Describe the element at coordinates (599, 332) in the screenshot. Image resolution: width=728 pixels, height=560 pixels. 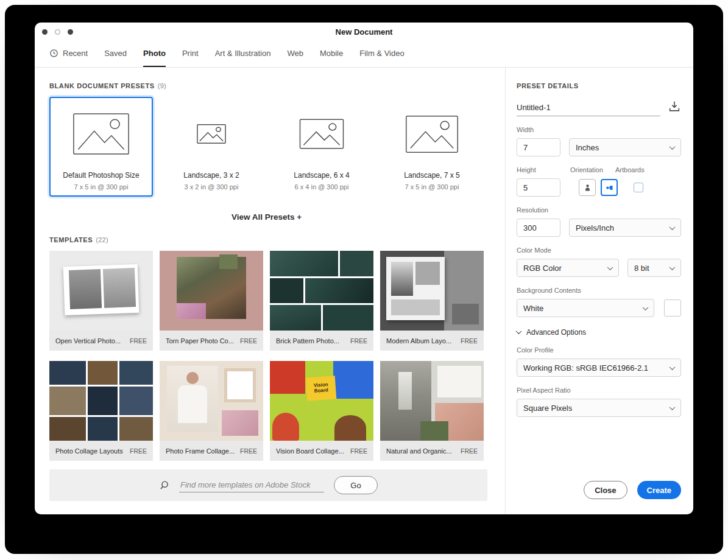
I see `advanced-options-toggle: Advanced Options` at that location.